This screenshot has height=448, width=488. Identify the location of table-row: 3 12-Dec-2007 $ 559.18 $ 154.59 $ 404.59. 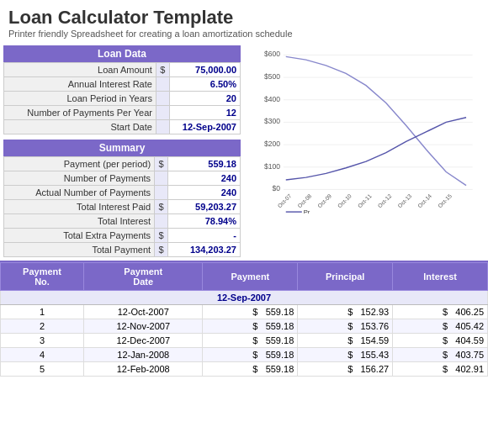
(244, 341).